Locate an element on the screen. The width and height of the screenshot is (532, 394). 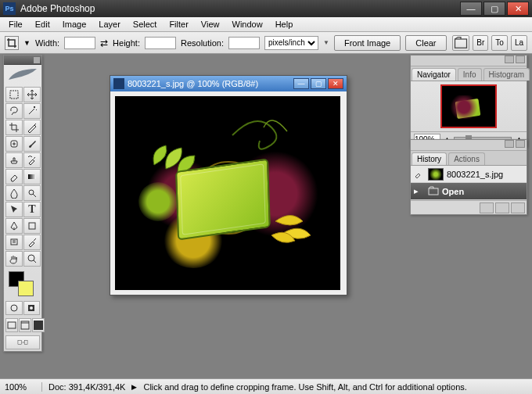
zoom-tool is located at coordinates (32, 259).